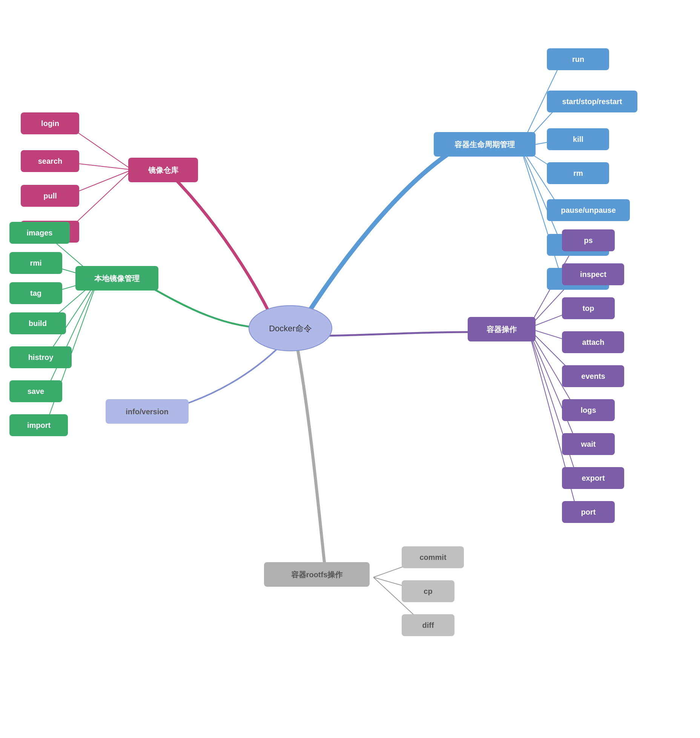 The image size is (700, 738). What do you see at coordinates (163, 170) in the screenshot?
I see `registry-label: 镜像仓库` at bounding box center [163, 170].